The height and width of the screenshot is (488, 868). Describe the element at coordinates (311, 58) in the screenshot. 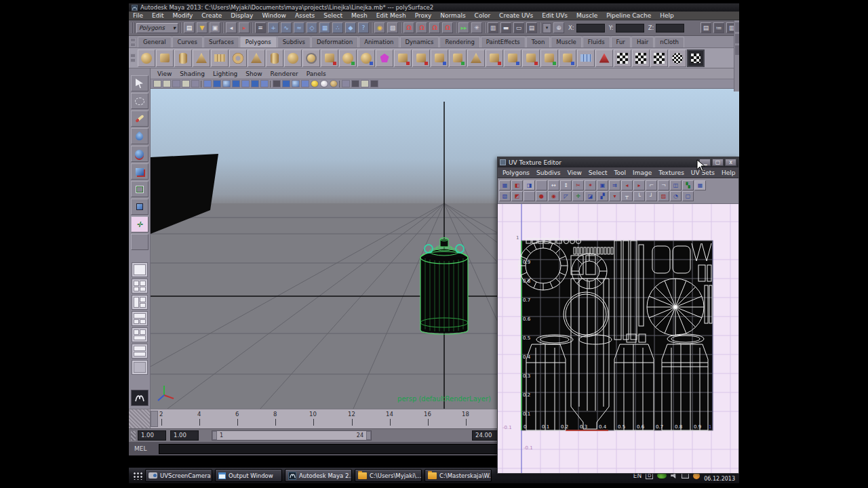

I see `poly-soccer-icon` at that location.